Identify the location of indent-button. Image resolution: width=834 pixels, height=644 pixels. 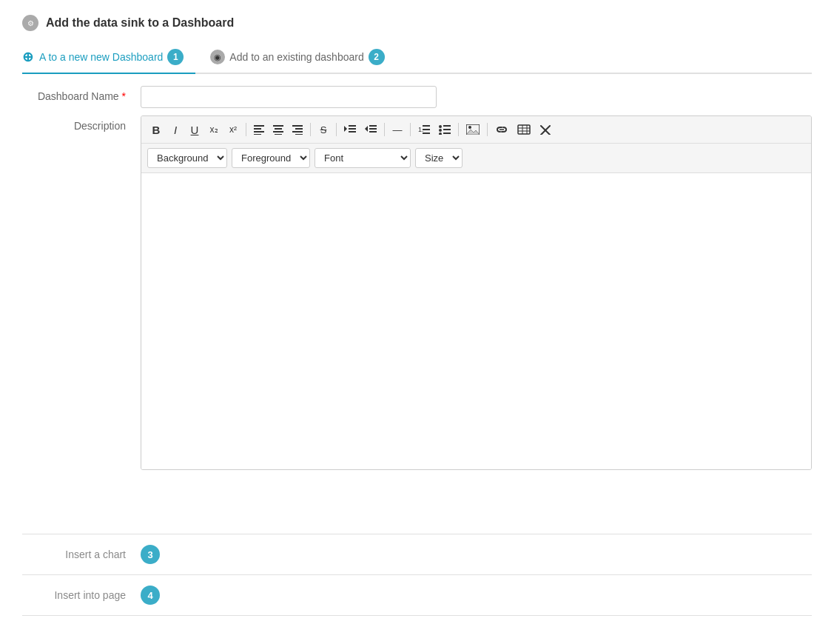
(350, 130).